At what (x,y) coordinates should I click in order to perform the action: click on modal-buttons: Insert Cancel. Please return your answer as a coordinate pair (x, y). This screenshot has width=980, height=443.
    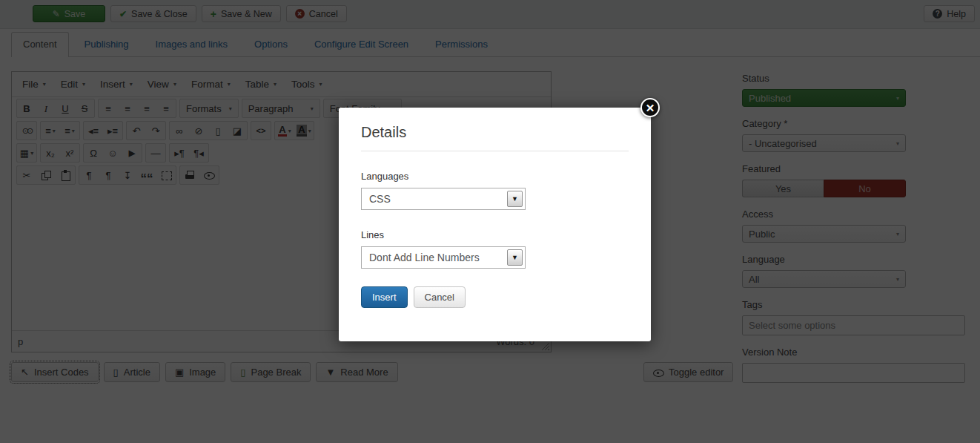
    Looking at the image, I should click on (495, 297).